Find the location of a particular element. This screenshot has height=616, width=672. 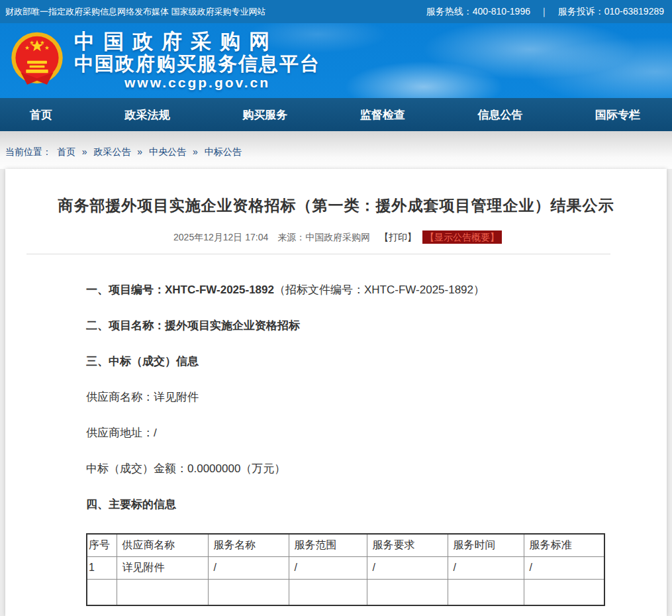

breadcrumb-band: 当前位置： 首页 » 政采公告 » 中央公告 » 中标公告 is located at coordinates (336, 150).